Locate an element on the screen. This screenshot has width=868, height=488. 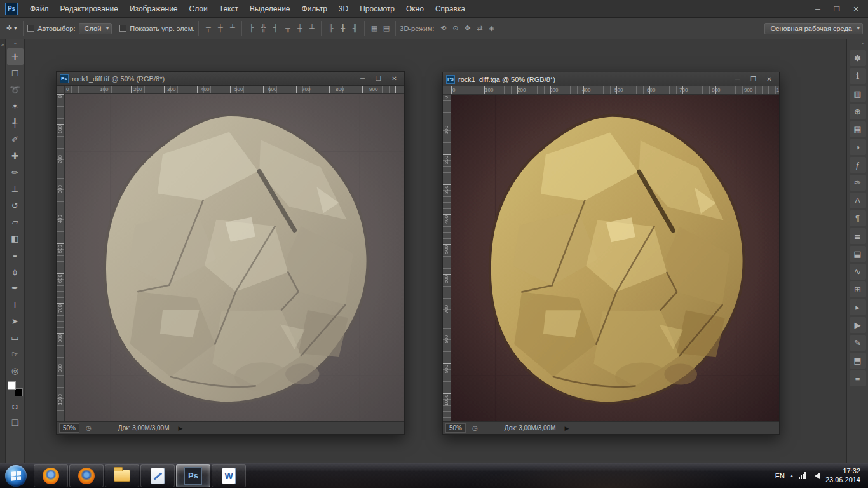
language-indicator: EN is located at coordinates (780, 476).